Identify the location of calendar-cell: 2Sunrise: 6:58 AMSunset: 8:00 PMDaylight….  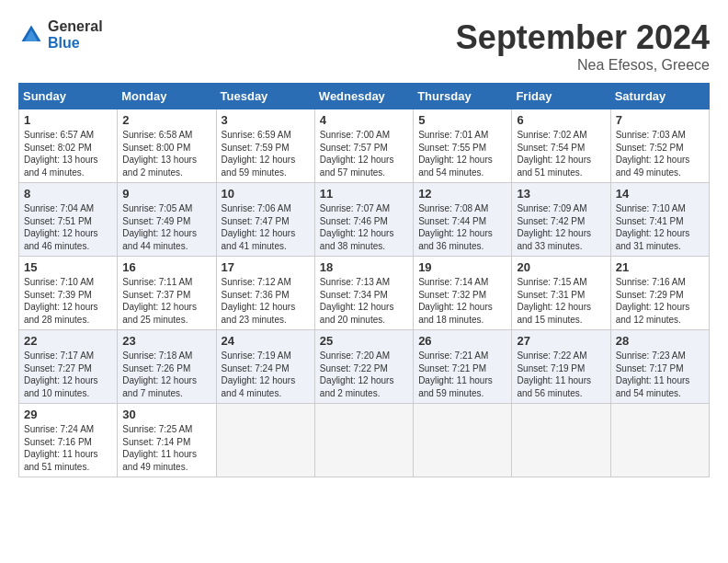
(167, 146).